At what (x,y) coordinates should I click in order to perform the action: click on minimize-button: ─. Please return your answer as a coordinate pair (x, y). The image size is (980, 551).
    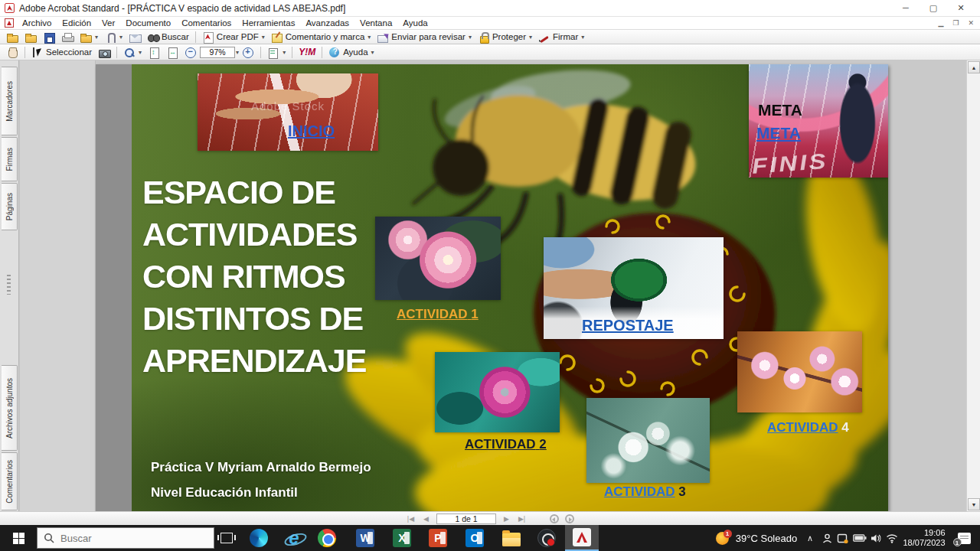
    Looking at the image, I should click on (906, 8).